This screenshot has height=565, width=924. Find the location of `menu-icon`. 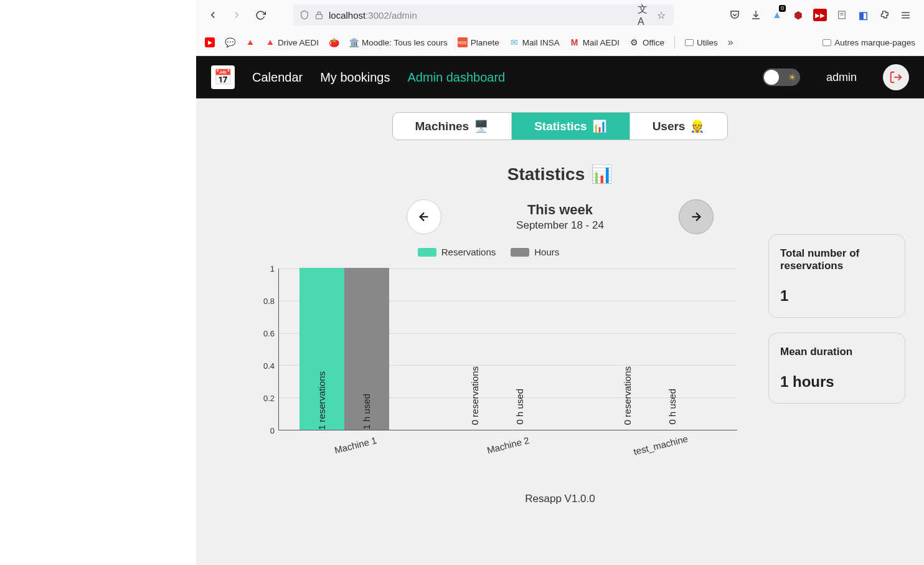

menu-icon is located at coordinates (905, 15).